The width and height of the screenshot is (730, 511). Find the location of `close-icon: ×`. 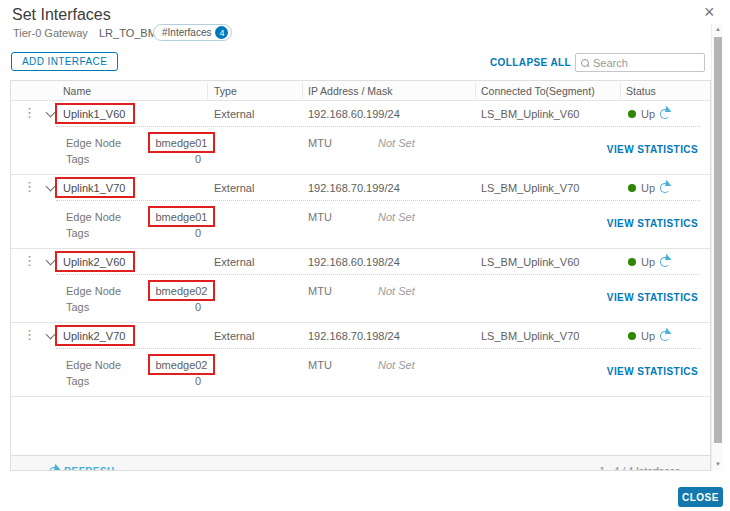

close-icon: × is located at coordinates (710, 12).